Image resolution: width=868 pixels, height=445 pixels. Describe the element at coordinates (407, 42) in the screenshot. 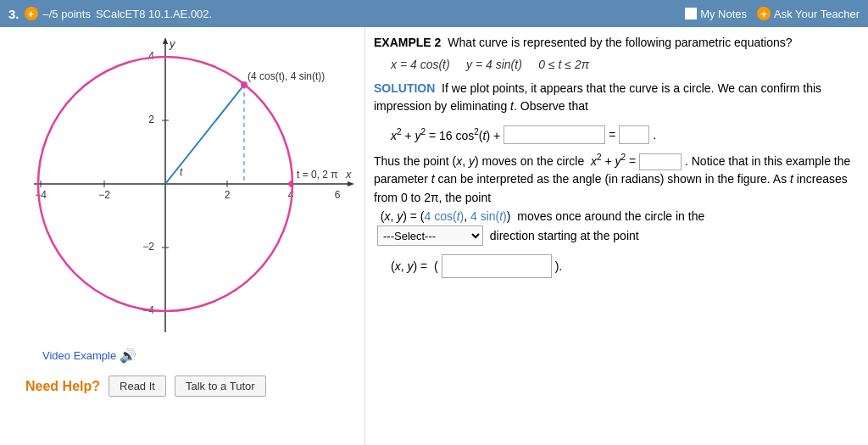

I see `example-number: EXAMPLE 2` at that location.